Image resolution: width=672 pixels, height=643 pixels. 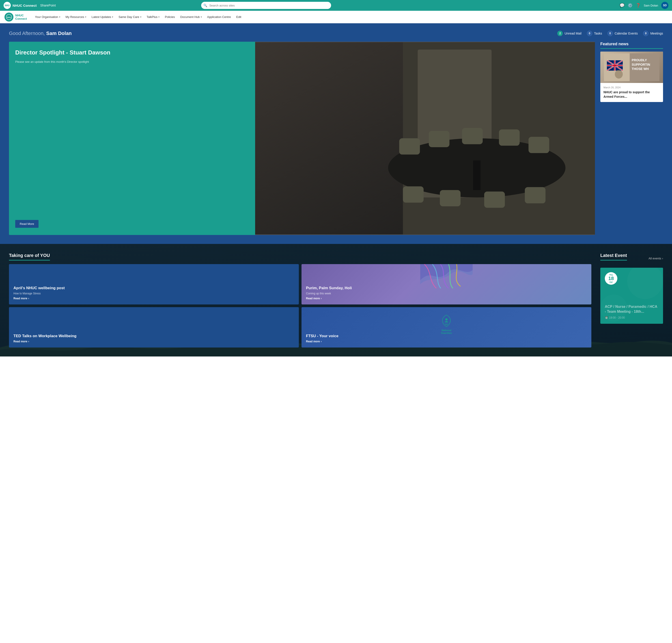 What do you see at coordinates (632, 67) in the screenshot?
I see `news-card-image: PROUDLY SUPPORTIN THOSE WH` at bounding box center [632, 67].